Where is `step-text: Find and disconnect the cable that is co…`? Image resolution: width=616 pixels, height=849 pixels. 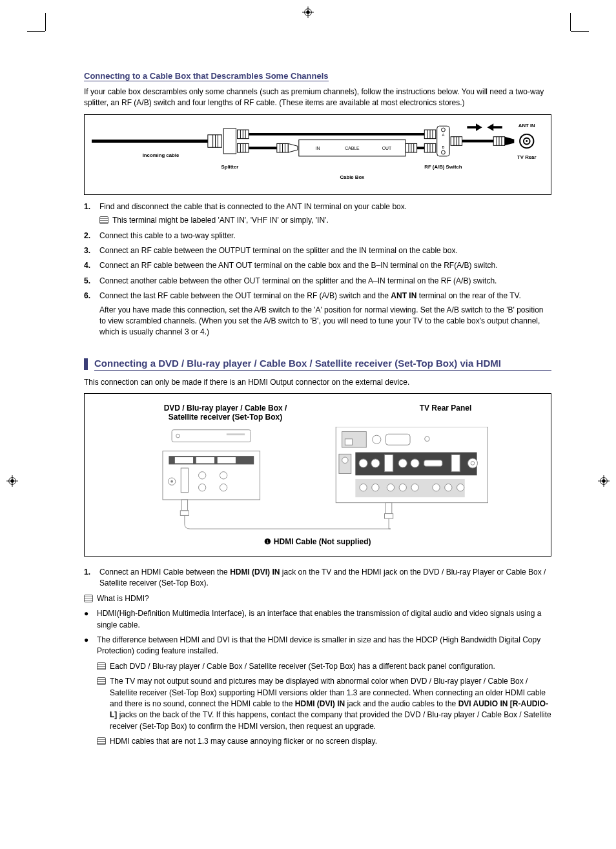
step-text: Find and disconnect the cable that is co… is located at coordinates (253, 207).